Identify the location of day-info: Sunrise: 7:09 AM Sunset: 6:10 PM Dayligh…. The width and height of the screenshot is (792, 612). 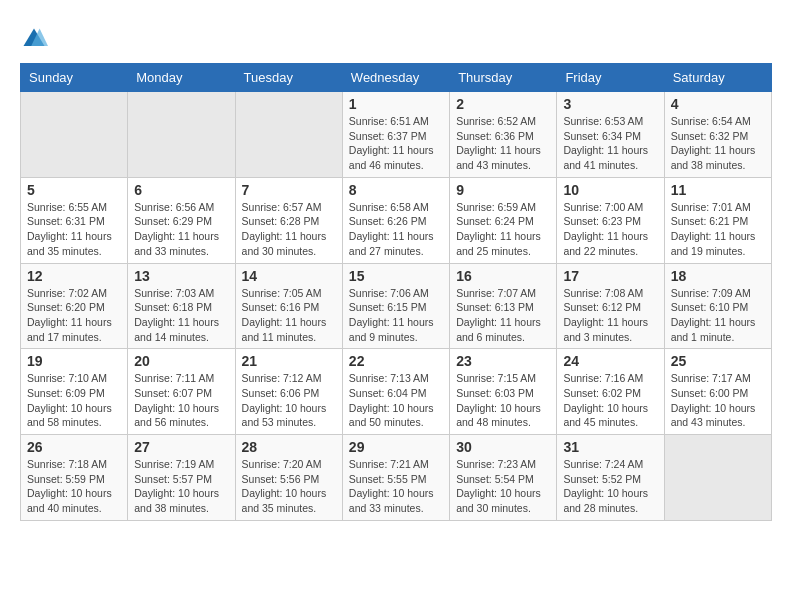
(718, 316).